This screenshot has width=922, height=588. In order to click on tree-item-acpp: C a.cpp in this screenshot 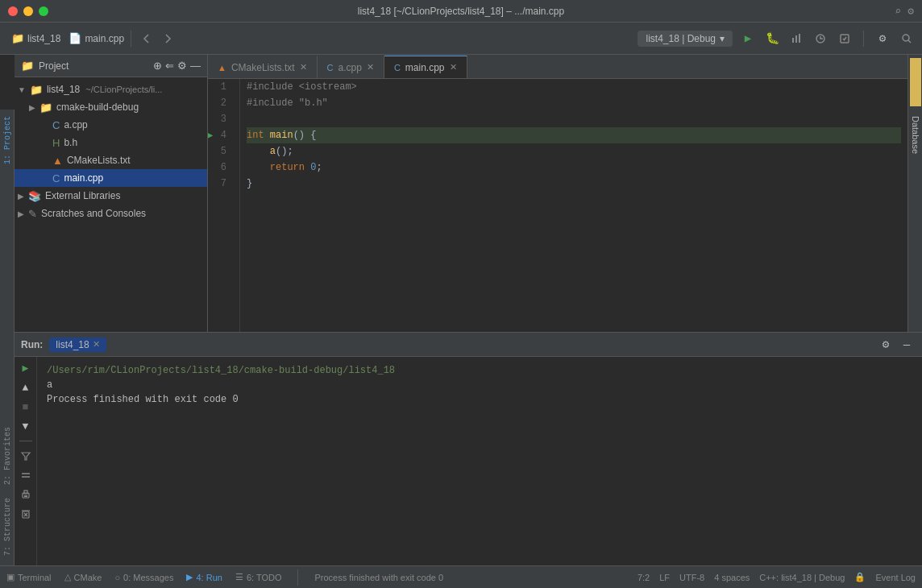, I will do `click(111, 125)`.